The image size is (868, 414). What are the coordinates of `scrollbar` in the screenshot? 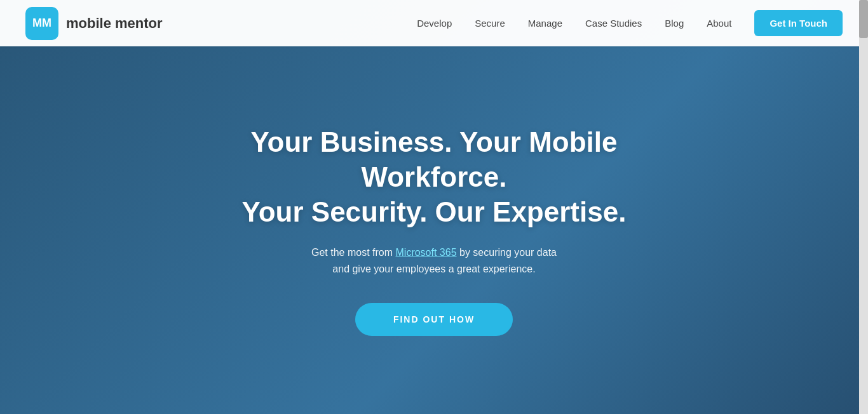 It's located at (864, 207).